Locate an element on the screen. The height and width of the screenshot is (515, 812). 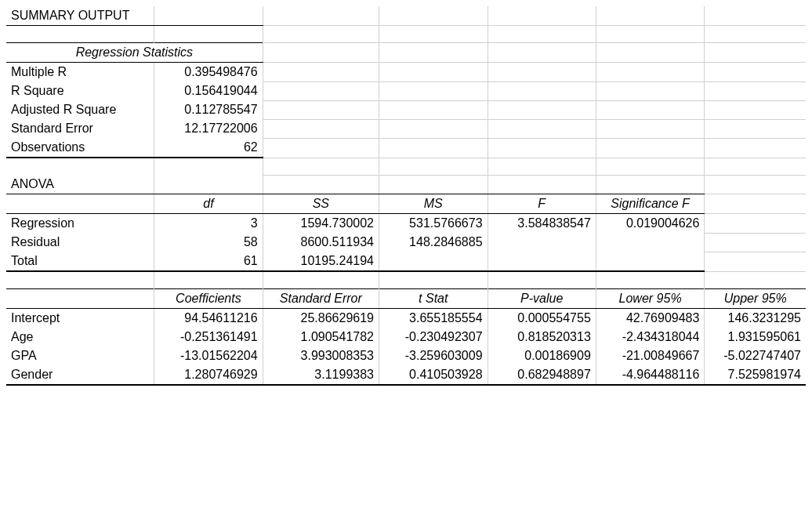
cell-coef: -13.01562204 is located at coordinates (208, 356).